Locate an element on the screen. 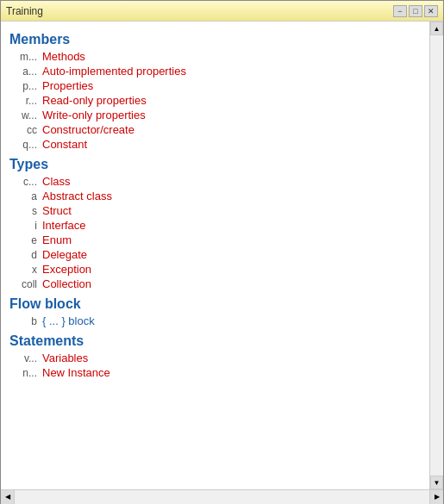 The width and height of the screenshot is (444, 504). vertical-scrollbar: ▲ ▼ is located at coordinates (436, 255).